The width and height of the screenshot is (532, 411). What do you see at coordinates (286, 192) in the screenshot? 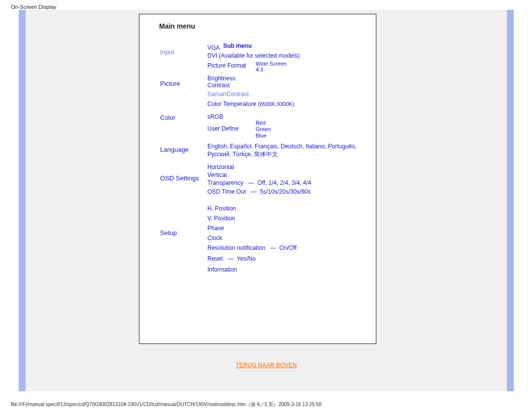
I see `vals-timeout: 5s/10s/20s/30s/60s` at bounding box center [286, 192].